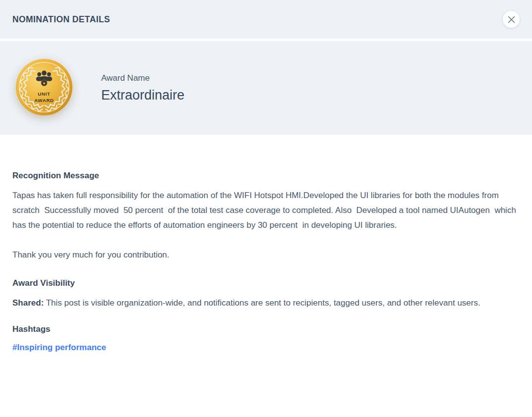 The image size is (532, 417). Describe the element at coordinates (44, 87) in the screenshot. I see `medal-icon: ★ UNIT AWARD` at that location.